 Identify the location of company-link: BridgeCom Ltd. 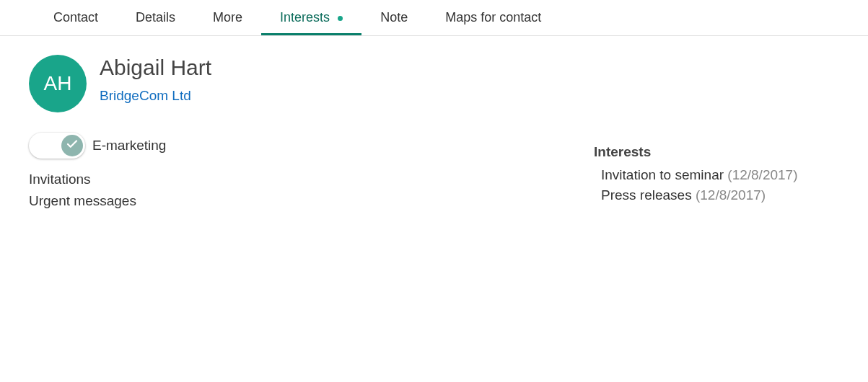
(146, 96).